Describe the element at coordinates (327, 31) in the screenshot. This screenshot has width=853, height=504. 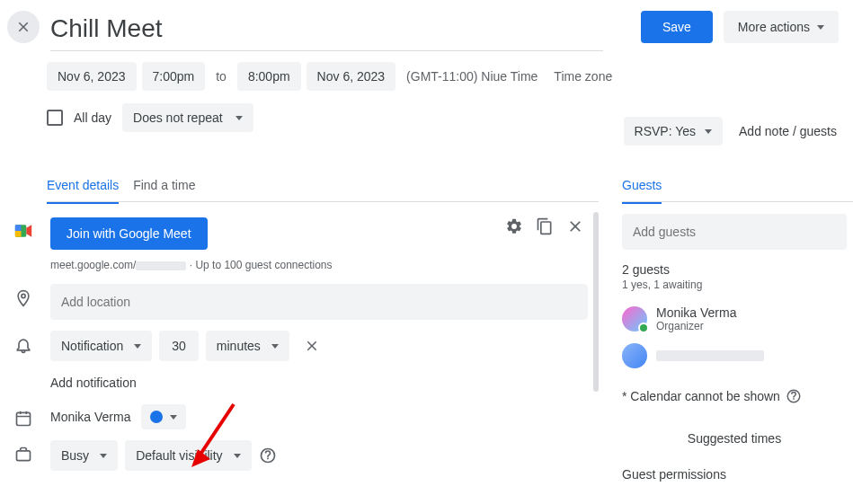
I see `event-title-input` at that location.